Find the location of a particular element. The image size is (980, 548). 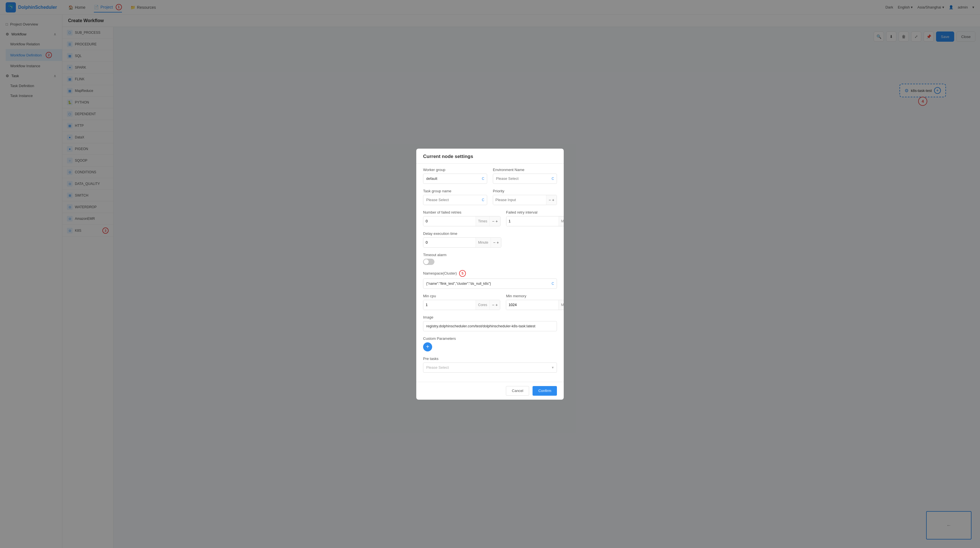

failed-retries-ctrl-btns: − + is located at coordinates (495, 221).